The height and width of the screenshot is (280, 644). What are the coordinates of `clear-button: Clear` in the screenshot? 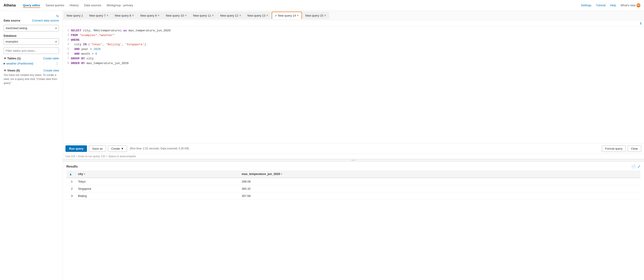 It's located at (634, 149).